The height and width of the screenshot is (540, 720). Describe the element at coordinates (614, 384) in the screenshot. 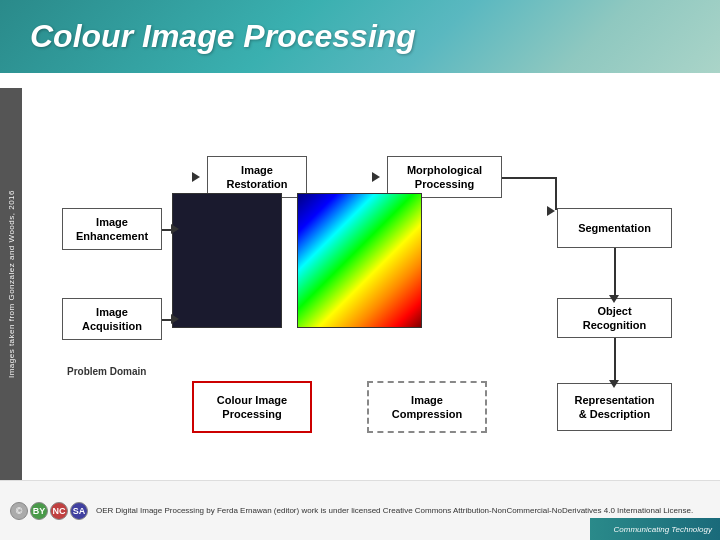

I see `arrowhead-obj-to-rep` at that location.